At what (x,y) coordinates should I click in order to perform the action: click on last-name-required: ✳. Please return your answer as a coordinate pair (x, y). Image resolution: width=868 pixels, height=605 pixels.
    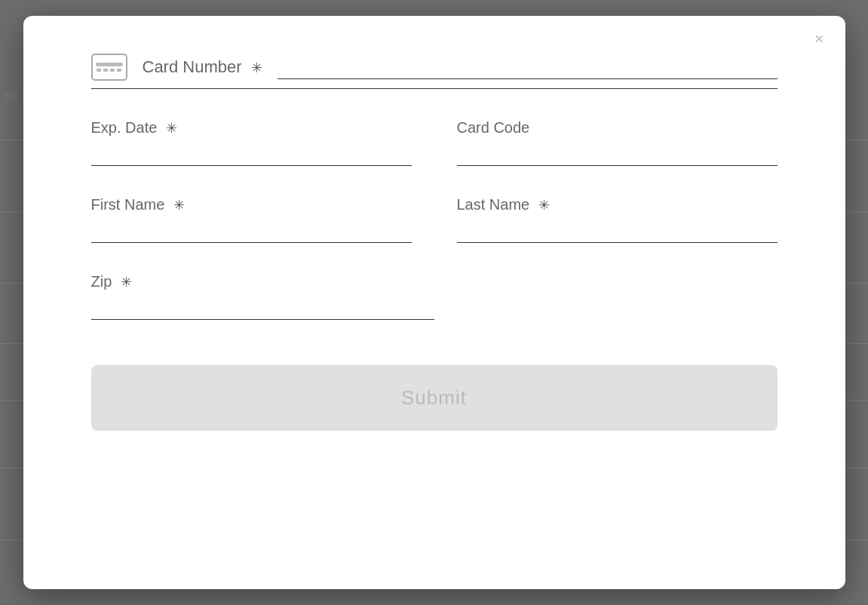
    Looking at the image, I should click on (544, 205).